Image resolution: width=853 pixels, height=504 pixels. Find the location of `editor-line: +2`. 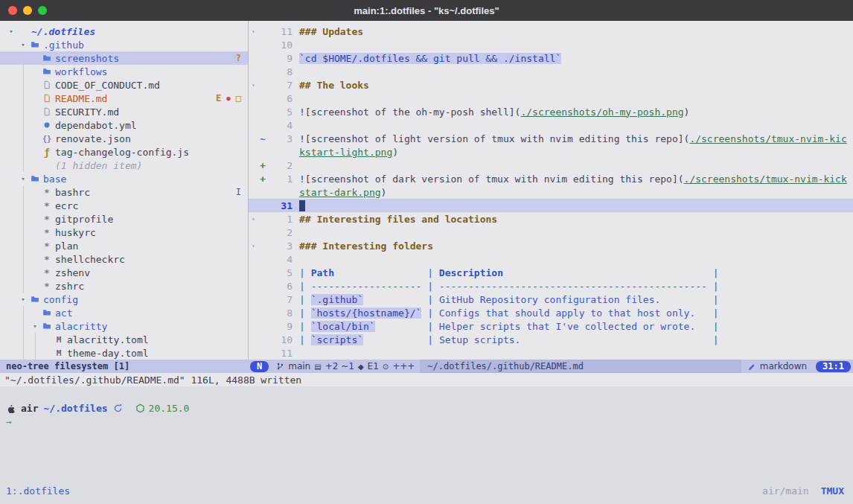

editor-line: +2 is located at coordinates (551, 165).